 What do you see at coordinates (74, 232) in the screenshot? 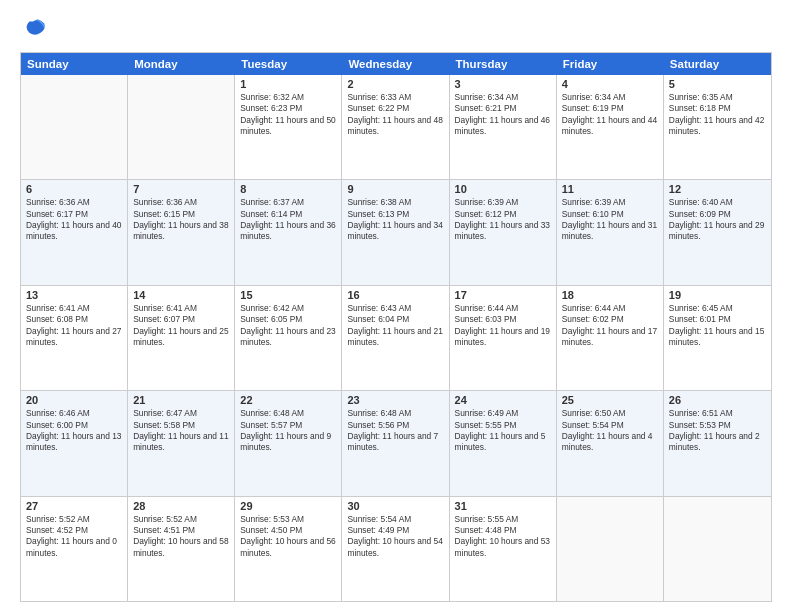
I see `calendar-cell-6: 6Sunrise: 6:36 AM Sunset: 6:17 PM Daylig…` at bounding box center [74, 232].